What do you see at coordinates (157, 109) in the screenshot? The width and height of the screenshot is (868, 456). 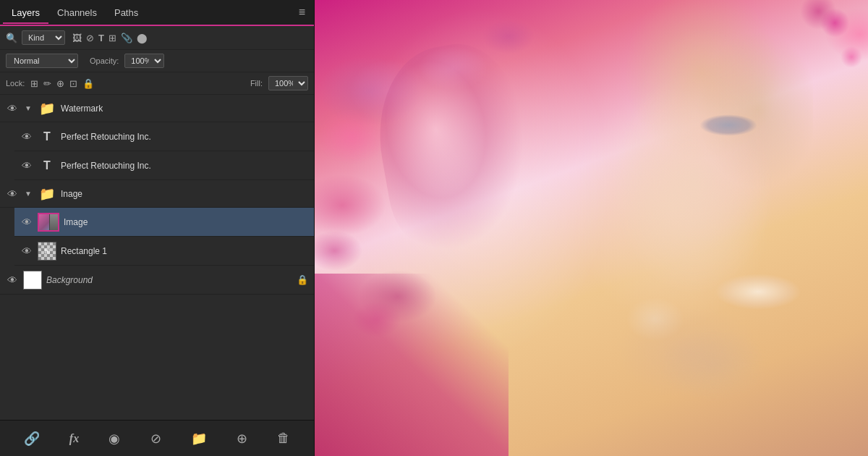 I see `layer-watermark-group: 👁 ▼ 📁 Watermark` at bounding box center [157, 109].